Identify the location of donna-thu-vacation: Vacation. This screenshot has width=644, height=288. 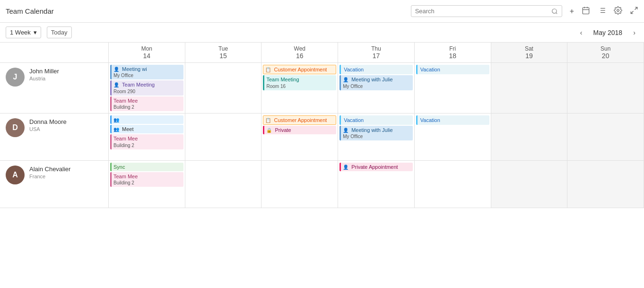
(376, 120).